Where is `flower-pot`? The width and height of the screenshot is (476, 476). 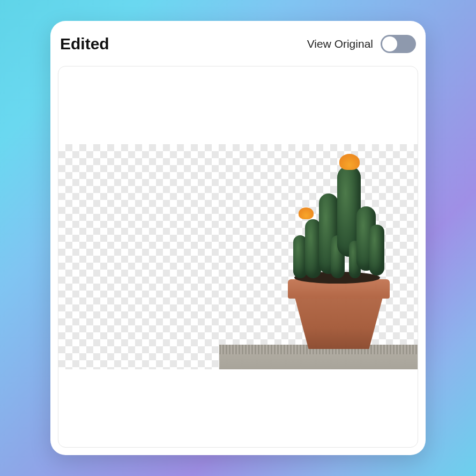
flower-pot is located at coordinates (339, 314).